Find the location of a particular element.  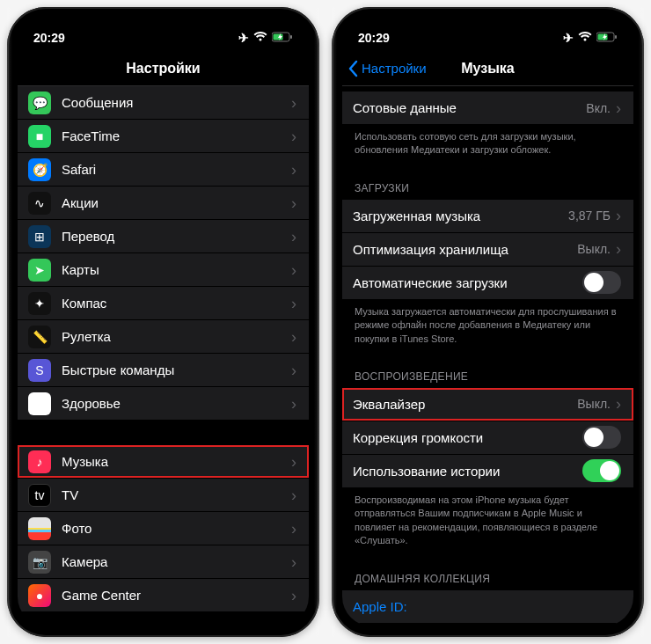

row-label: FaceTime is located at coordinates (176, 135).